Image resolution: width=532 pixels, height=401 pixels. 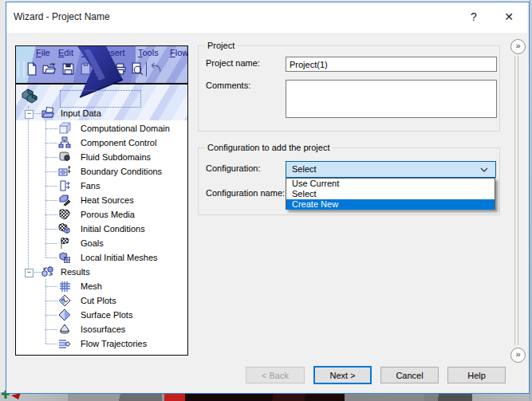 What do you see at coordinates (29, 115) in the screenshot?
I see `collapse-toggle-input-data: −` at bounding box center [29, 115].